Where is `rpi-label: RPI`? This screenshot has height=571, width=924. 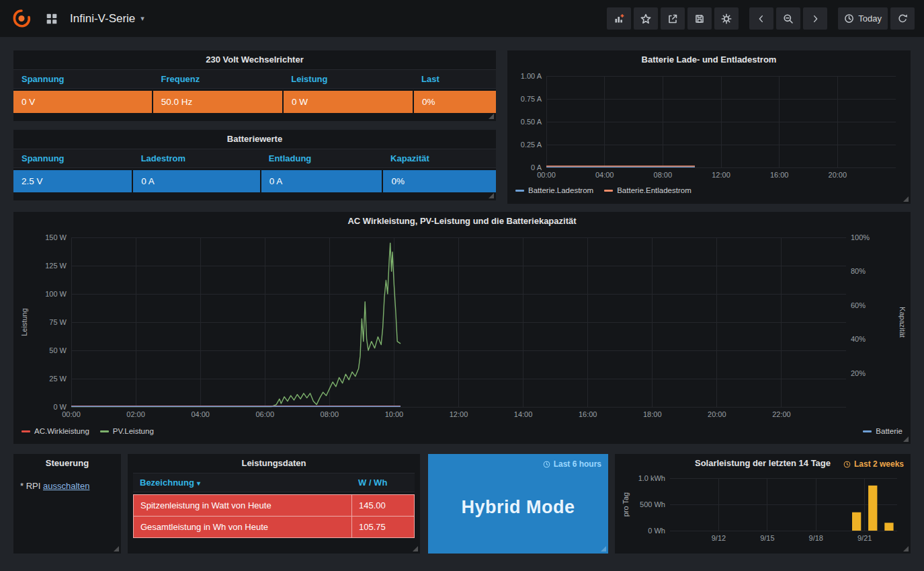
rpi-label: RPI is located at coordinates (34, 486).